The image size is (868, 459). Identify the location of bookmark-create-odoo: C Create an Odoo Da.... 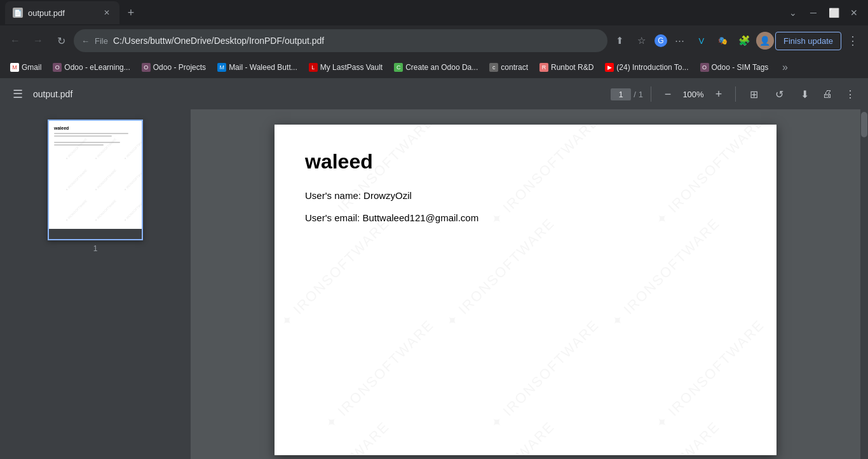
(436, 67).